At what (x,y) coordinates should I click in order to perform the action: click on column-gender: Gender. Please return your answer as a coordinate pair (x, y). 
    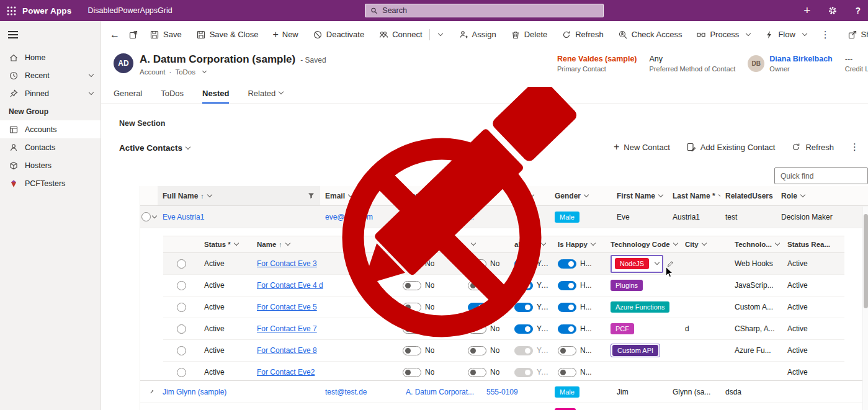
    Looking at the image, I should click on (581, 196).